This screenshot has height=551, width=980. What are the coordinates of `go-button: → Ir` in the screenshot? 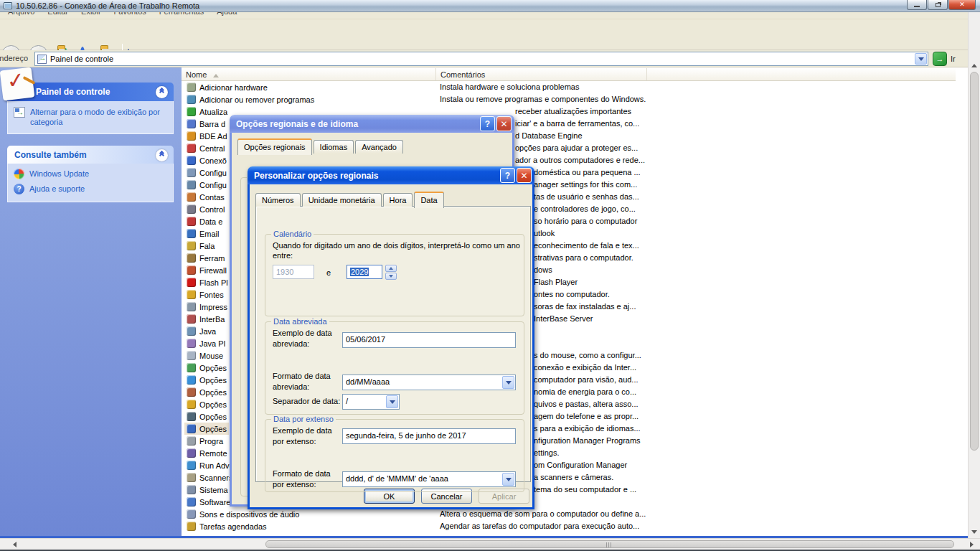 It's located at (944, 59).